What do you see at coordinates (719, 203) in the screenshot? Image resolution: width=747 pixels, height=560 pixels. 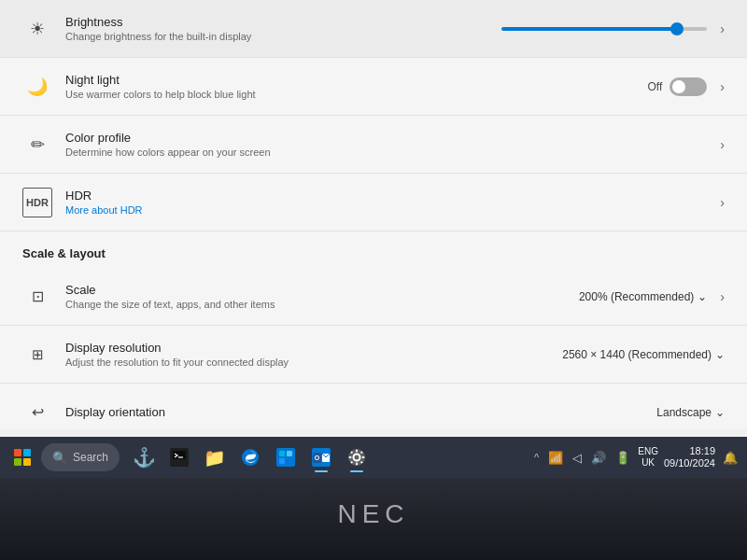 I see `hdr-control: ›` at bounding box center [719, 203].